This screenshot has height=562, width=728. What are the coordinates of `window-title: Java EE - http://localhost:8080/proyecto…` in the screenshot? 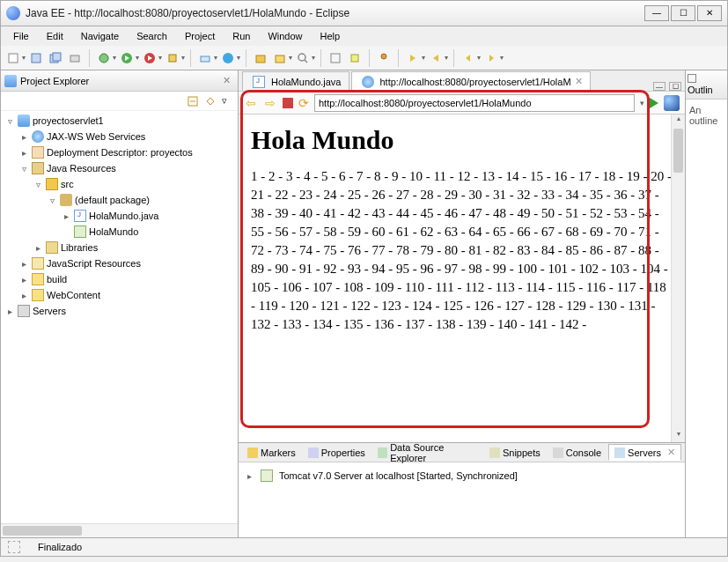 It's located at (335, 13).